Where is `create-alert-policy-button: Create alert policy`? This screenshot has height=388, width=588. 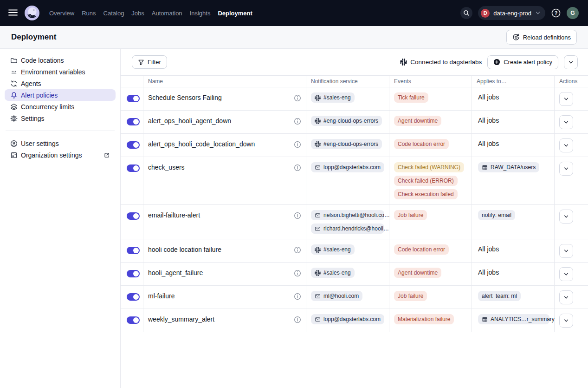 create-alert-policy-button: Create alert policy is located at coordinates (523, 62).